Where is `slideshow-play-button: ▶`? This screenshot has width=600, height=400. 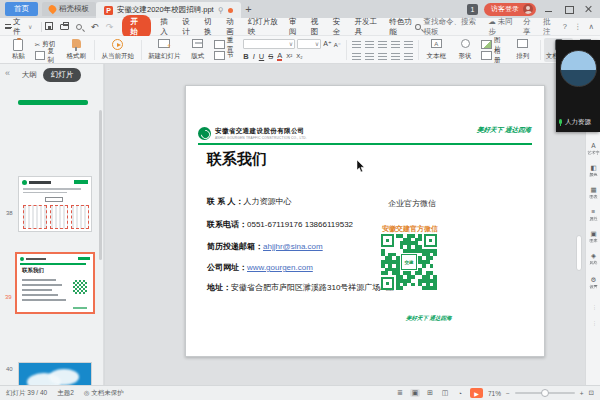 slideshow-play-button: ▶ is located at coordinates (476, 393).